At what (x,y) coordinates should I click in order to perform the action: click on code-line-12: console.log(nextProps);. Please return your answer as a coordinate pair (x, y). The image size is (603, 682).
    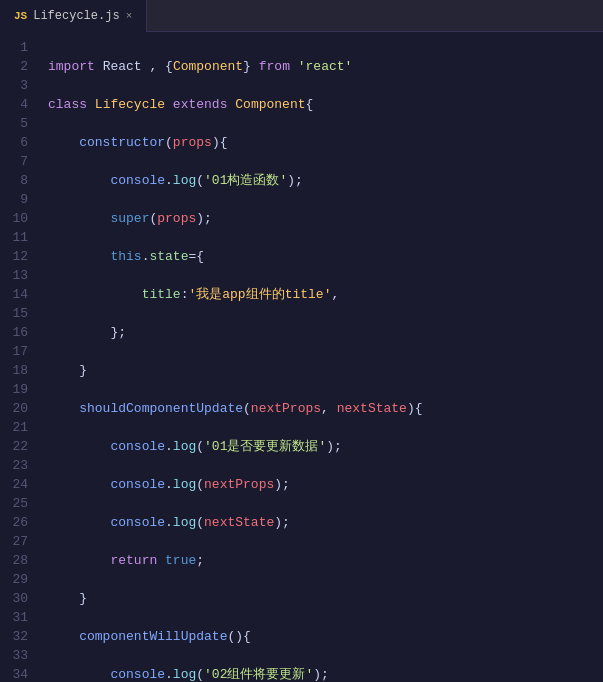
    Looking at the image, I should click on (326, 484).